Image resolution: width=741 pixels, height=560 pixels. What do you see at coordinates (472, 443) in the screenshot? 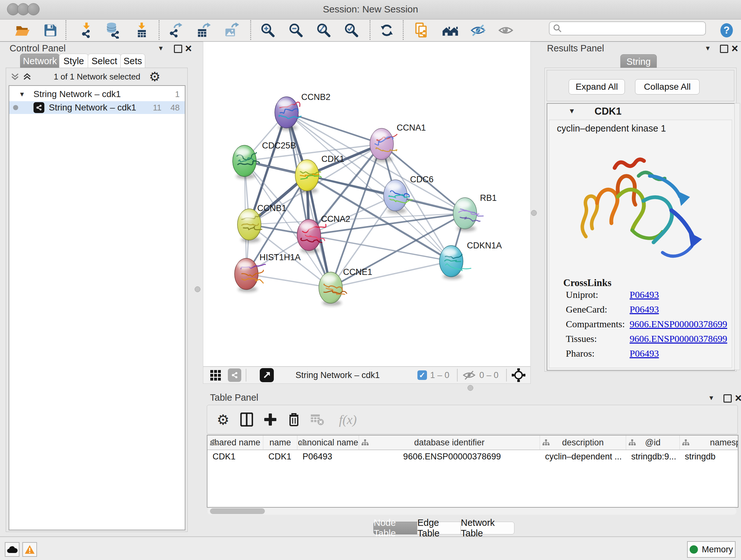
I see `table-header-row: shared namenamecanonical namedatabase id…` at bounding box center [472, 443].